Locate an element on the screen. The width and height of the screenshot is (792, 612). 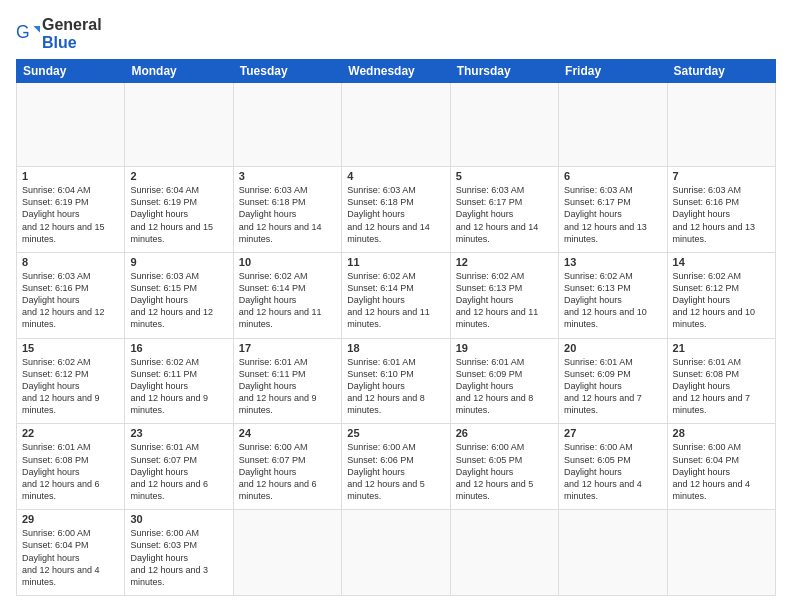
day-number: 19 is located at coordinates (504, 348).